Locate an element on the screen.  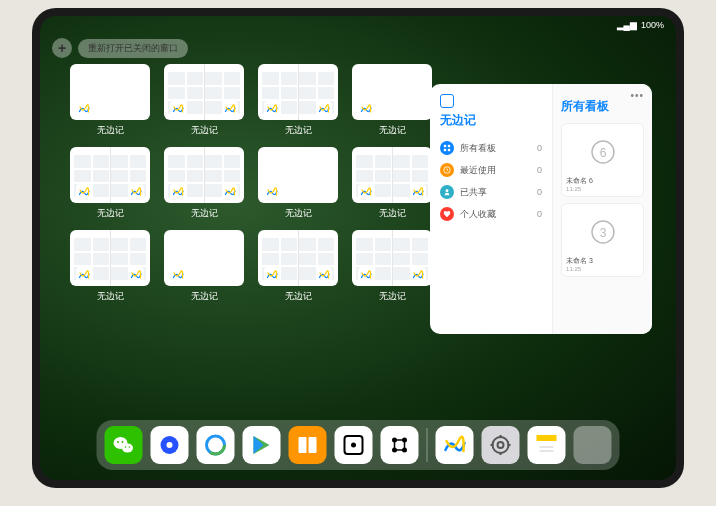
board-title: 未命名 3 is located at coordinates (602, 261).